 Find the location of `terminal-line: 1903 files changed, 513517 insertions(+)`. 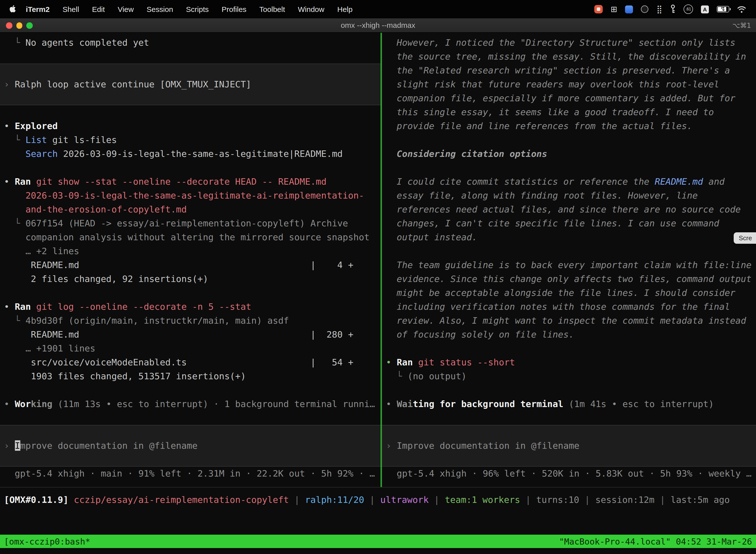

terminal-line: 1903 files changed, 513517 insertions(+) is located at coordinates (190, 376).